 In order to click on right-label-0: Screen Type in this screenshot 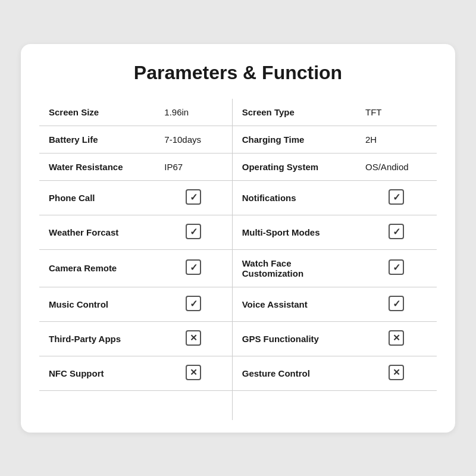, I will do `click(294, 112)`.